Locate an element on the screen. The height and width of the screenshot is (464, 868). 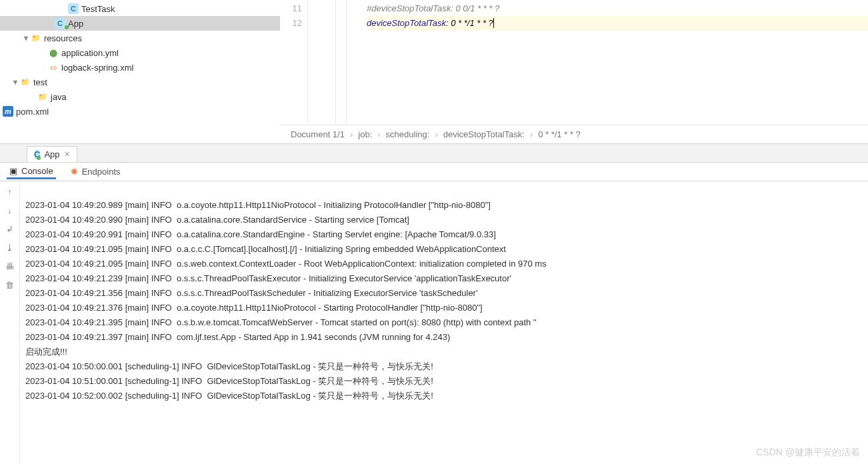
log-line: 2023-01-04 10:51:00.001 [scheduling-1] I… is located at coordinates (229, 381).